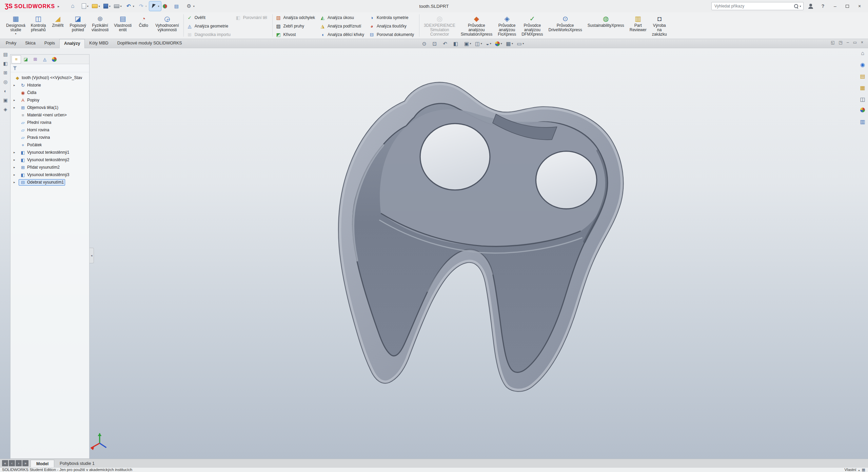  I want to click on command-tab: Doplňkové moduly SOLIDWORKS, so click(150, 43).